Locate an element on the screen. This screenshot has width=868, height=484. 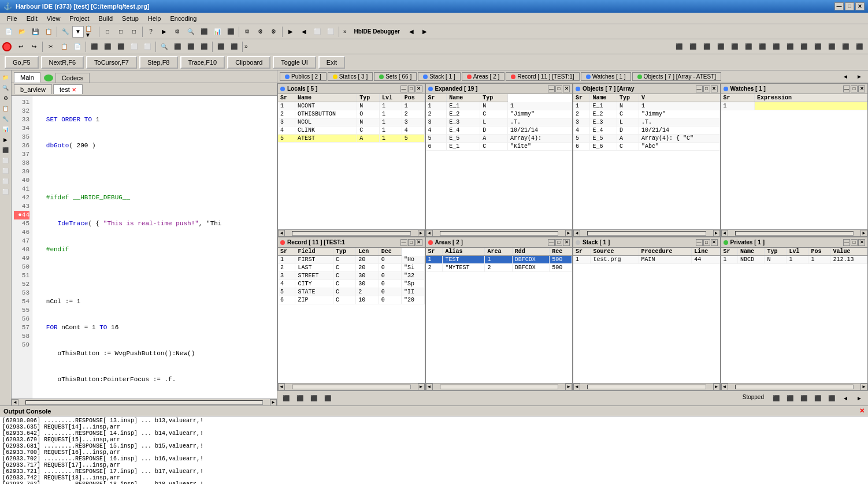
locals-scroll-right: ► is located at coordinates (421, 233).